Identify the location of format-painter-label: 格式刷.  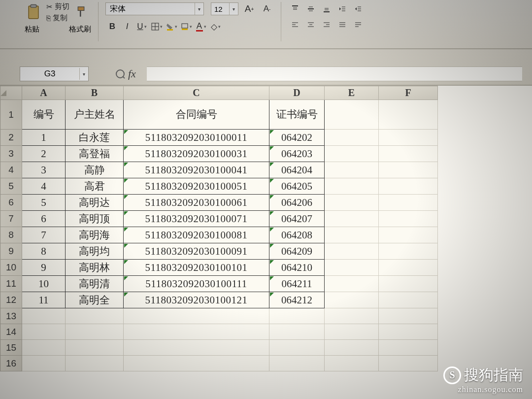
(80, 30).